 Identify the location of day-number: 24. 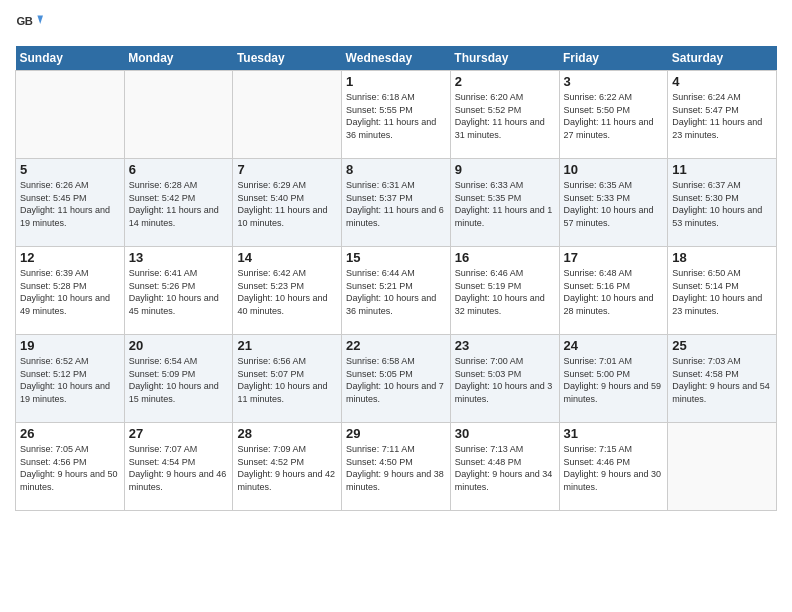
(614, 346).